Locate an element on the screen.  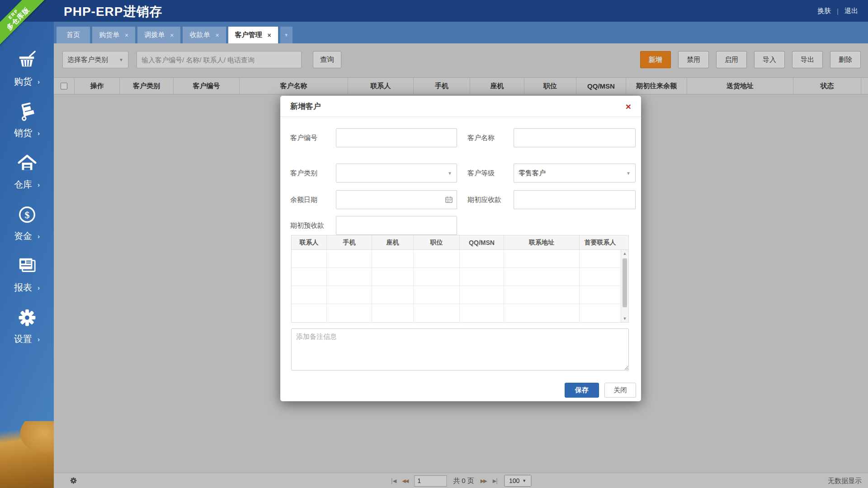
scrollbar-thumb is located at coordinates (625, 283).